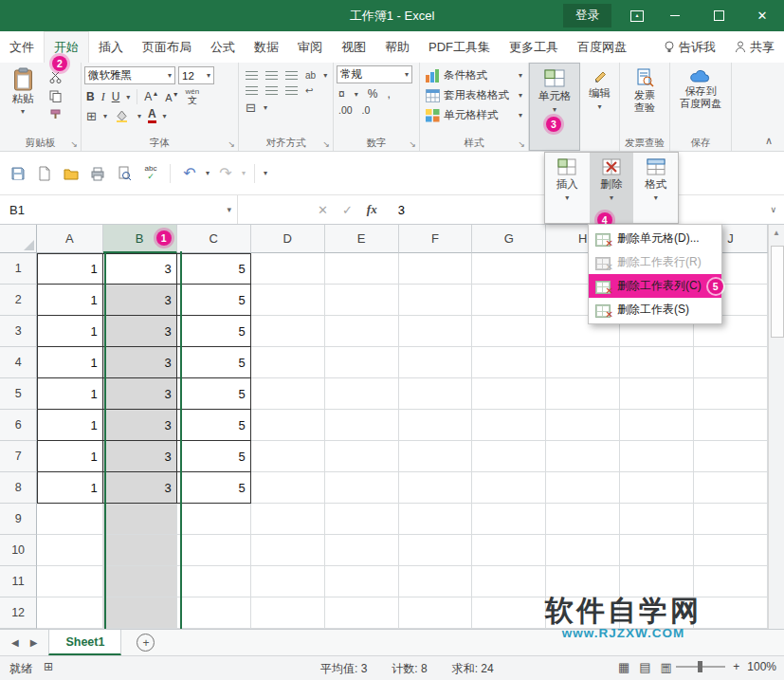 The width and height of the screenshot is (784, 680). I want to click on insert-button: 插入 ▾, so click(567, 188).